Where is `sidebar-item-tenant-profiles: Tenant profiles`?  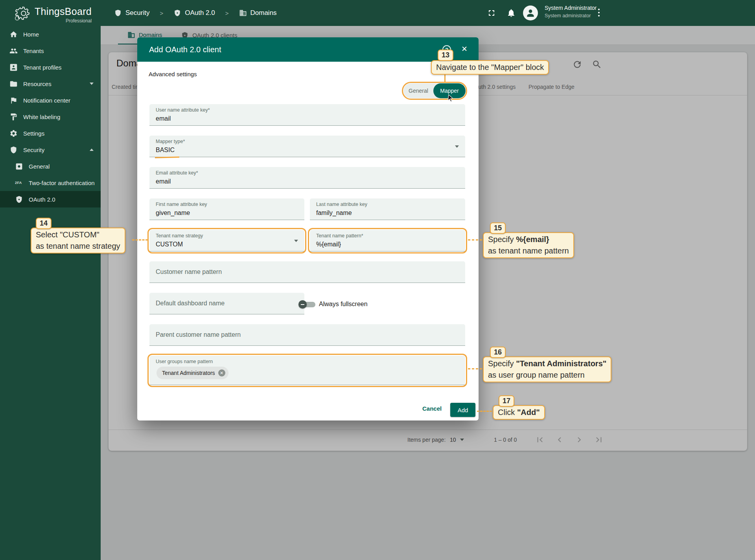
sidebar-item-tenant-profiles: Tenant profiles is located at coordinates (50, 67).